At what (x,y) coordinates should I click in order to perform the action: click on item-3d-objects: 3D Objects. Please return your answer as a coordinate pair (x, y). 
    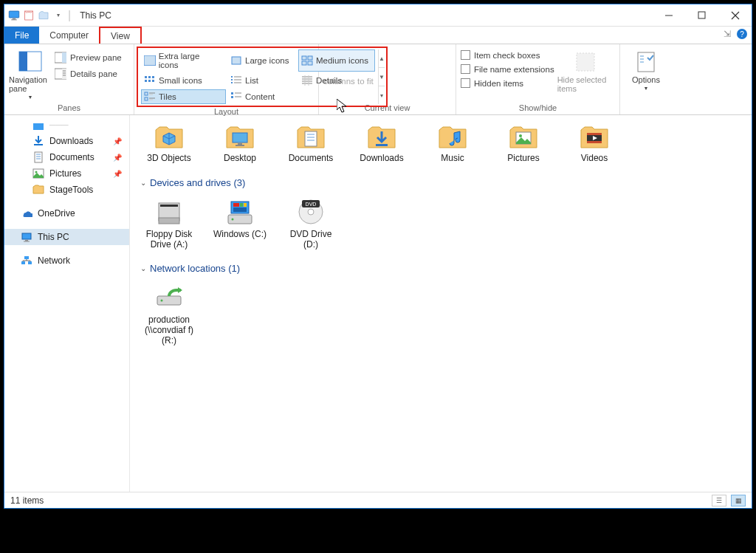
    Looking at the image, I should click on (169, 142).